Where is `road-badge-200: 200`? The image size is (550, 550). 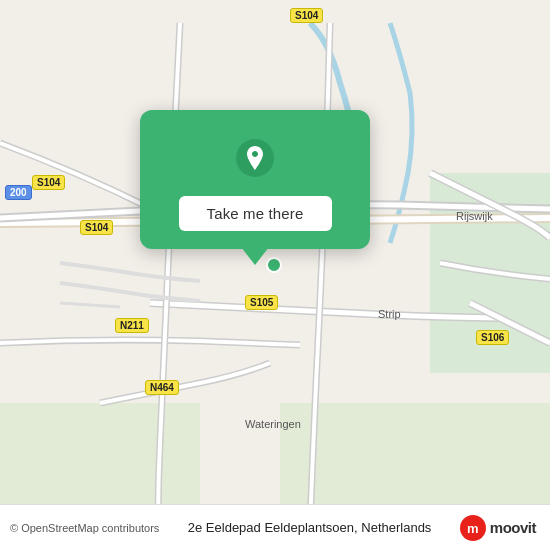
road-badge-200: 200 is located at coordinates (18, 192).